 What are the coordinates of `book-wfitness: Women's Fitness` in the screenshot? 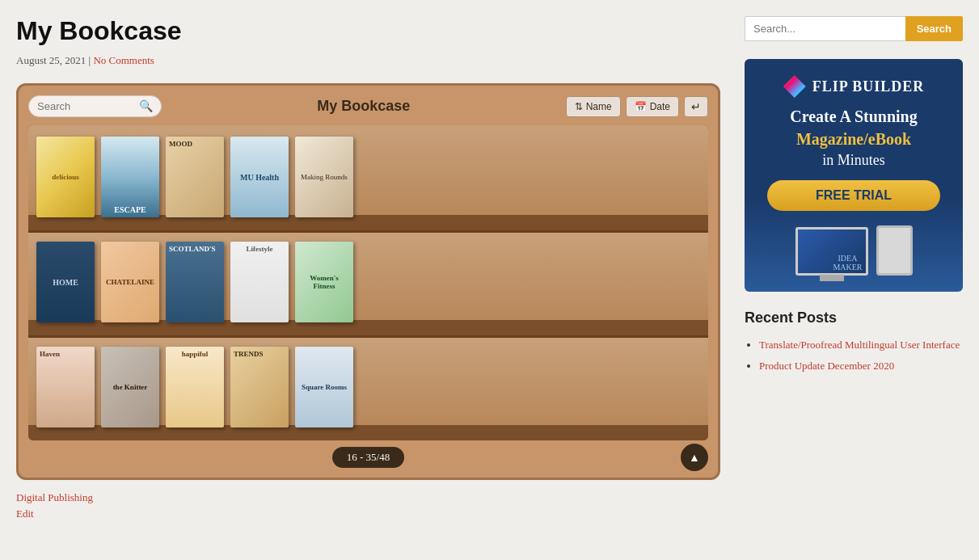 It's located at (324, 282).